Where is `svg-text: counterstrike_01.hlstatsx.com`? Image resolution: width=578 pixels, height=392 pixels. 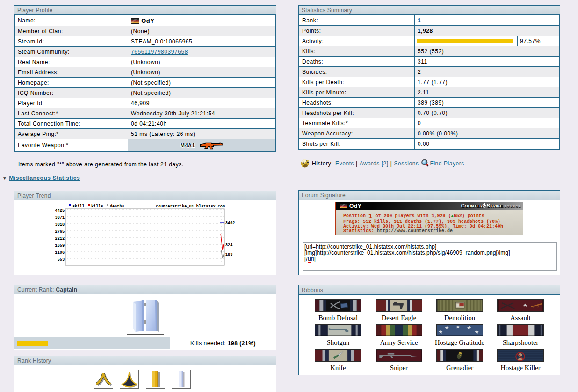
svg-text: counterstrike_01.hlstatsx.com is located at coordinates (190, 207).